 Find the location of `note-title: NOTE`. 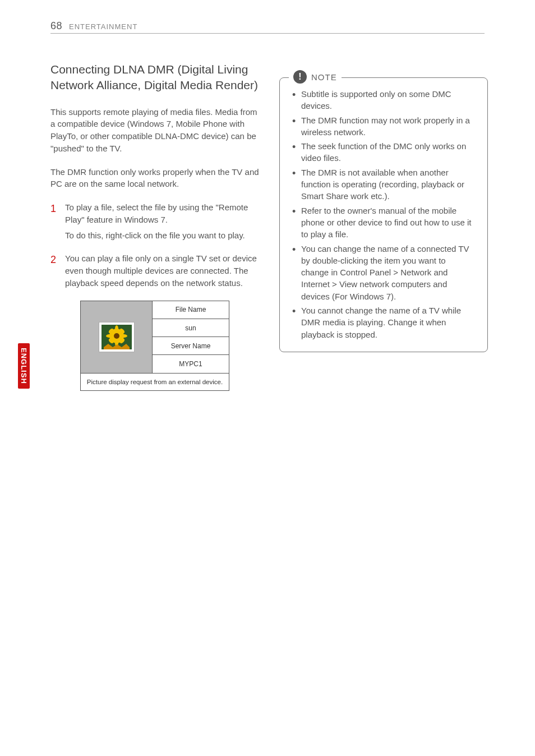

note-title: NOTE is located at coordinates (324, 77).